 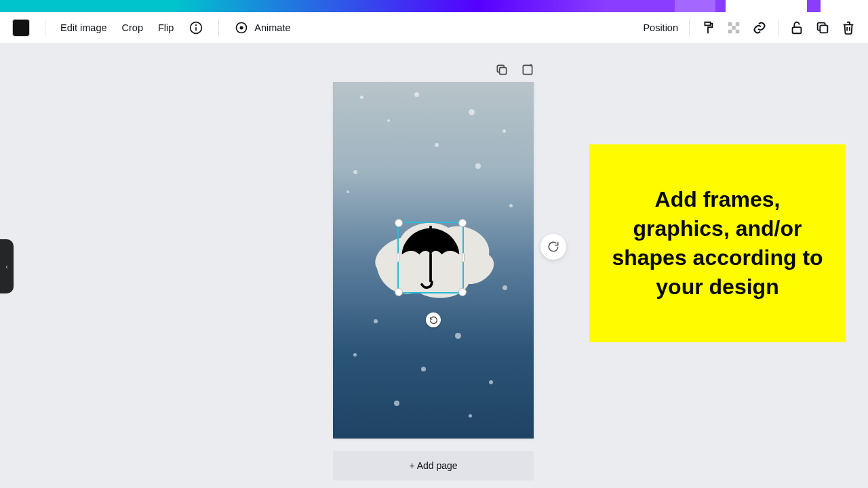 What do you see at coordinates (463, 258) in the screenshot?
I see `resize-handle-r` at bounding box center [463, 258].